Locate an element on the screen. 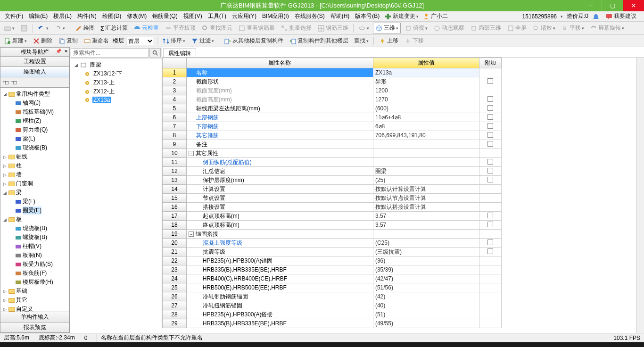 Image resolution: width=644 pixels, height=347 pixels. menu-rebar: 钢筋量(Q) is located at coordinates (165, 16).